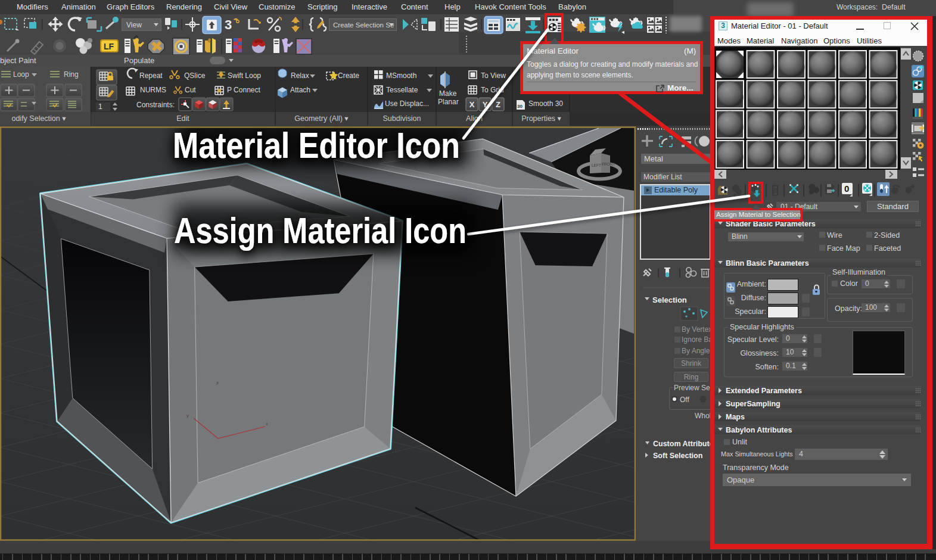 This screenshot has height=560, width=936. I want to click on svg-text: z, so click(217, 382).